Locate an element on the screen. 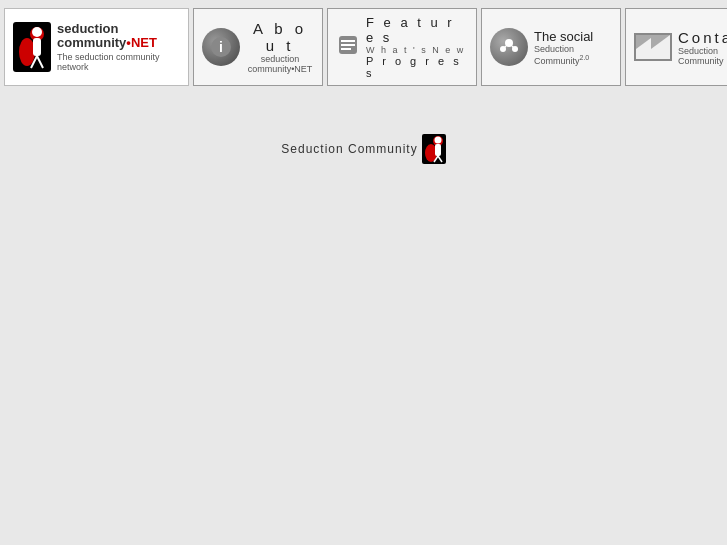 The width and height of the screenshot is (727, 545). nav-contact-item: Contact Seduction Community is located at coordinates (676, 47).